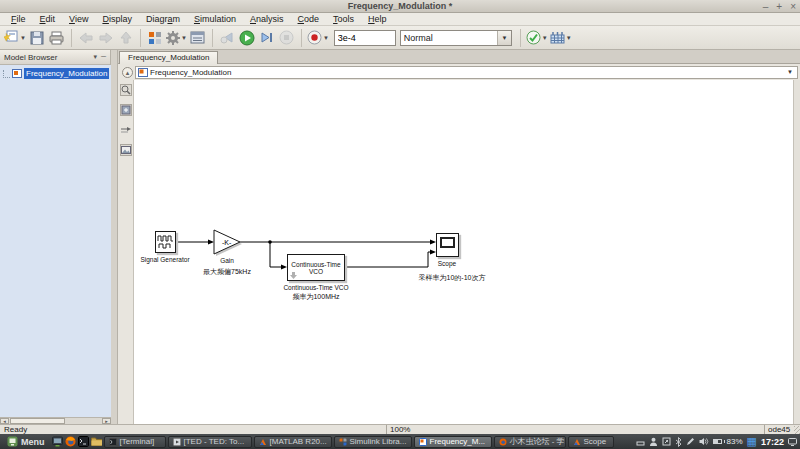  I want to click on workspace-grid-icon: ▦, so click(752, 442).